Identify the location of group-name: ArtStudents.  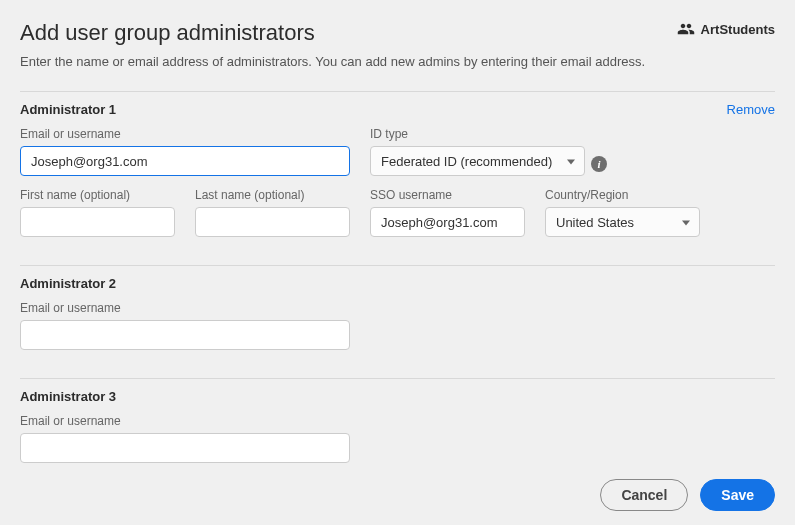
(738, 30).